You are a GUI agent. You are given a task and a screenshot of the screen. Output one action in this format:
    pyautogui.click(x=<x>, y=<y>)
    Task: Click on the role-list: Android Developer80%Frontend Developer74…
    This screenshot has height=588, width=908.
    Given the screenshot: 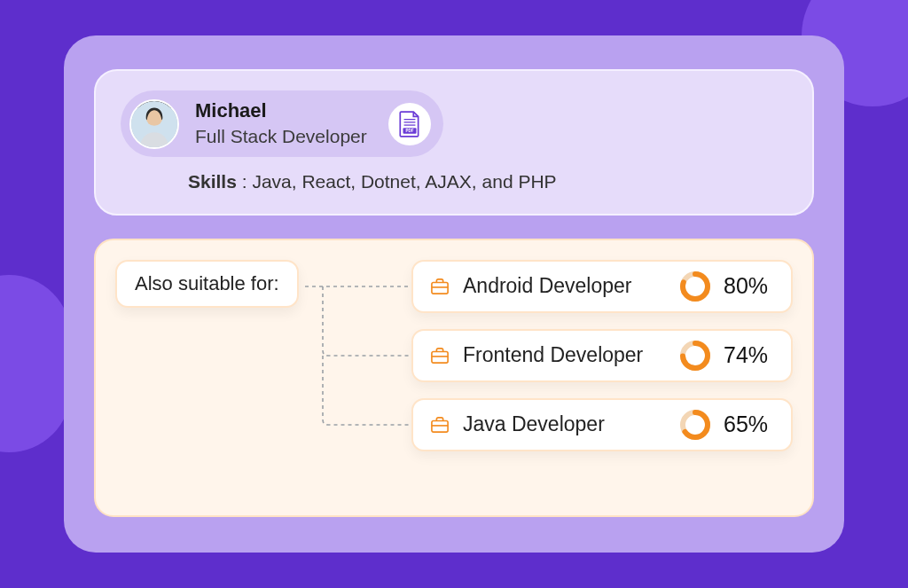 What is the action you would take?
    pyautogui.click(x=602, y=356)
    